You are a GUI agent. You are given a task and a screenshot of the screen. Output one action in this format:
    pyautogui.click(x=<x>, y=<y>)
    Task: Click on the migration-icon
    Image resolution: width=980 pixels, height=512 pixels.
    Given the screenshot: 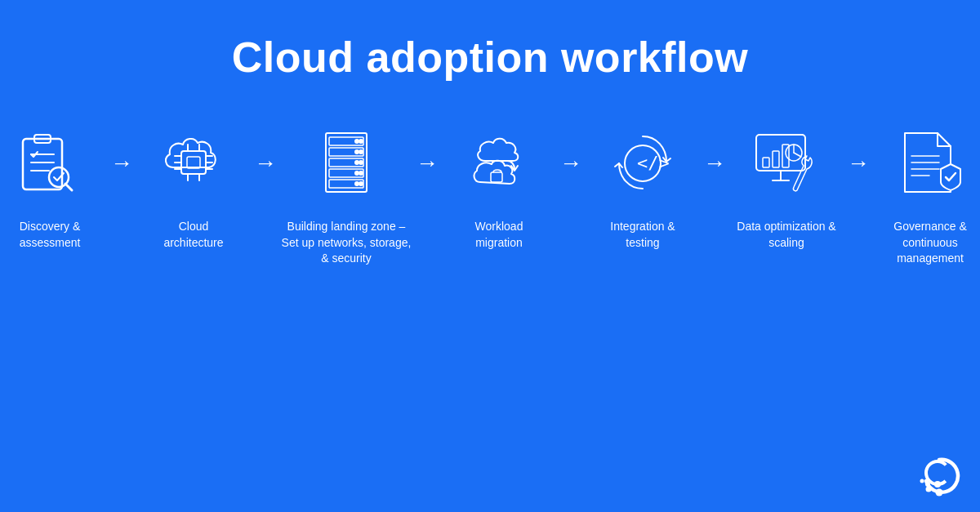 What is the action you would take?
    pyautogui.click(x=499, y=163)
    